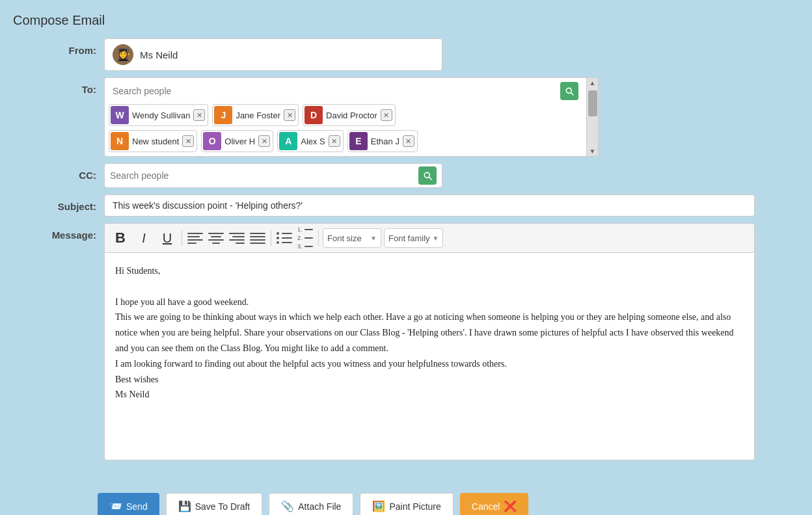 This screenshot has height=515, width=812. I want to click on scroll-up-arrow: ▲, so click(593, 83).